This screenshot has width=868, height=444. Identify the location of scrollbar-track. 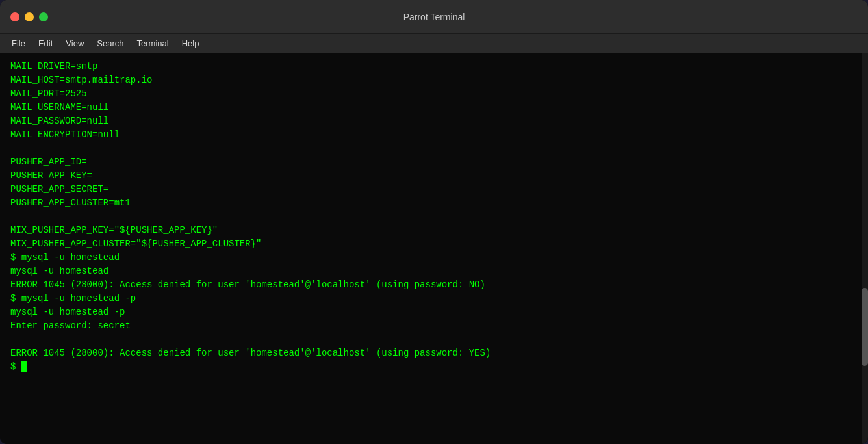
(865, 248).